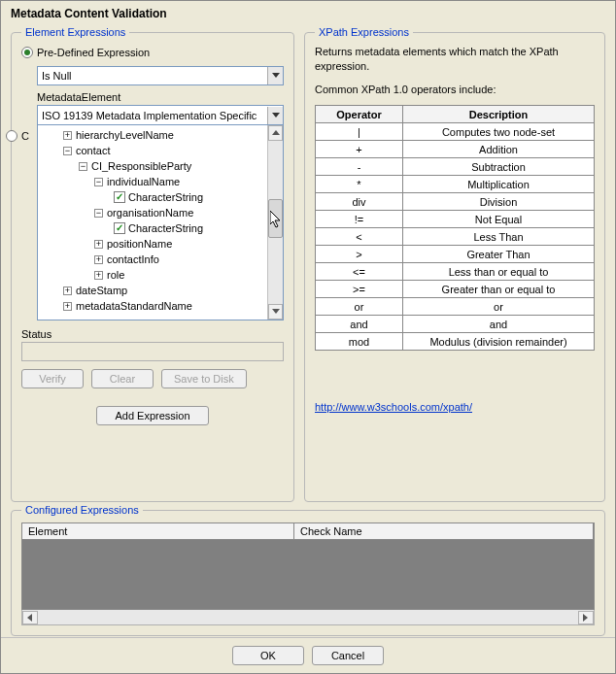 This screenshot has height=674, width=616. Describe the element at coordinates (359, 272) in the screenshot. I see `operator-cell: <=` at that location.